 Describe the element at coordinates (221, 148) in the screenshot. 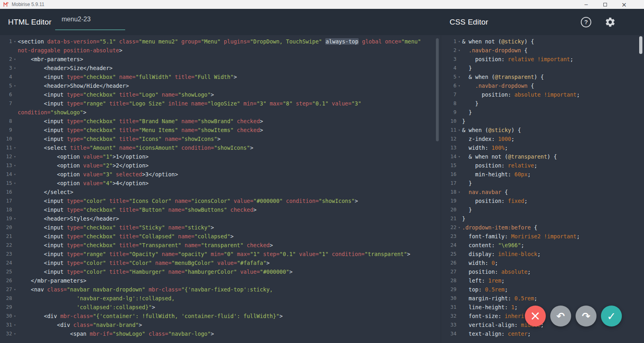

I see `code-line: 11▾ <select title="Amount" name="iconsAm…` at that location.